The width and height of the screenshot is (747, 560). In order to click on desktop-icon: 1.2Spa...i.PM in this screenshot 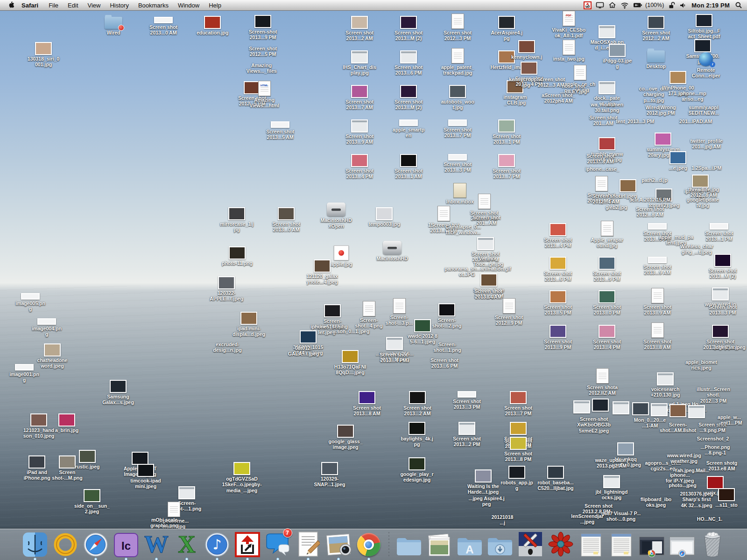, I will do `click(706, 168)`.